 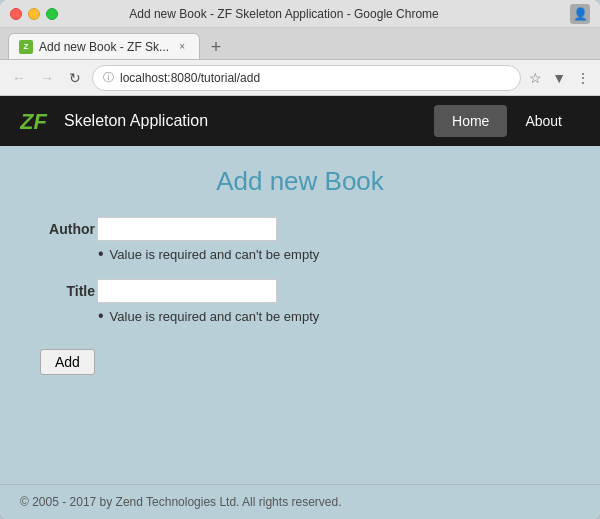 I want to click on browser-extension-icon: ▼, so click(x=559, y=78).